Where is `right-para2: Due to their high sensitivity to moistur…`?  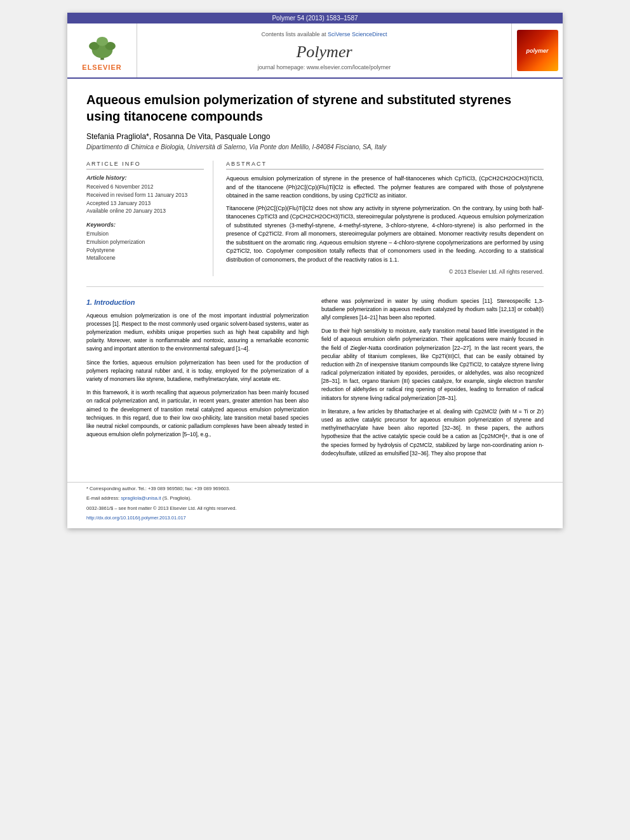
right-para2: Due to their high sensitivity to moistur… is located at coordinates (432, 364).